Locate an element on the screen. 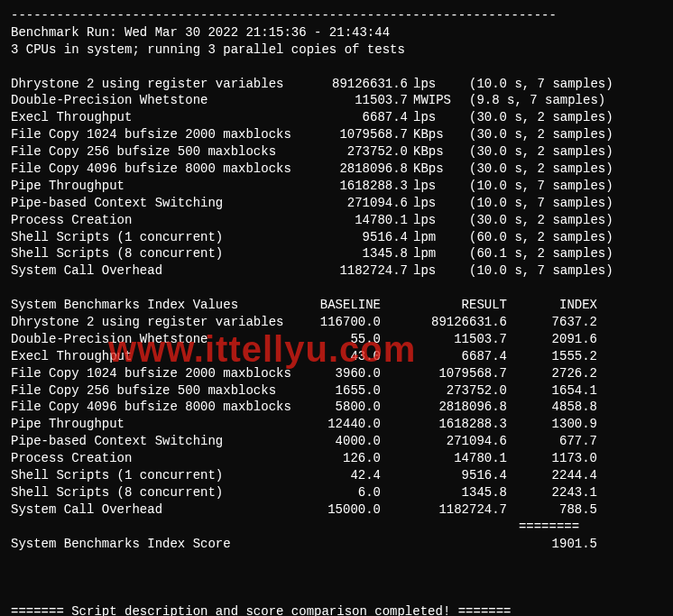  result-row: Process Creation14780.1lps(30.0 s, 2 sam… is located at coordinates (336, 220).